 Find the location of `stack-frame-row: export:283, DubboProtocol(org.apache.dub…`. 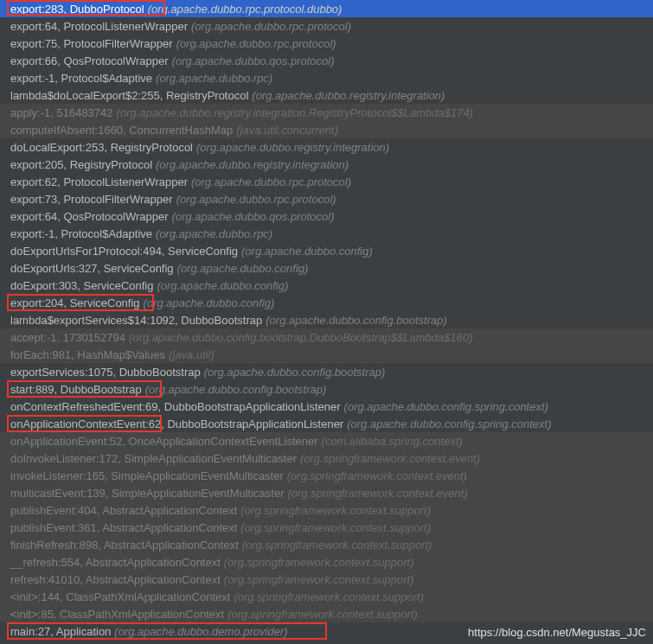

stack-frame-row: export:283, DubboProtocol(org.apache.dub… is located at coordinates (327, 9).